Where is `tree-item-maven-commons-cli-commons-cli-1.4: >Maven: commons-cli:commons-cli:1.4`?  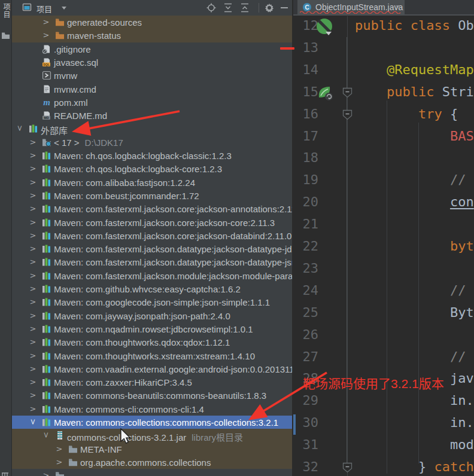 tree-item-maven-commons-cli-commons-cli-1.4: >Maven: commons-cli:commons-cli:1.4 is located at coordinates (152, 409).